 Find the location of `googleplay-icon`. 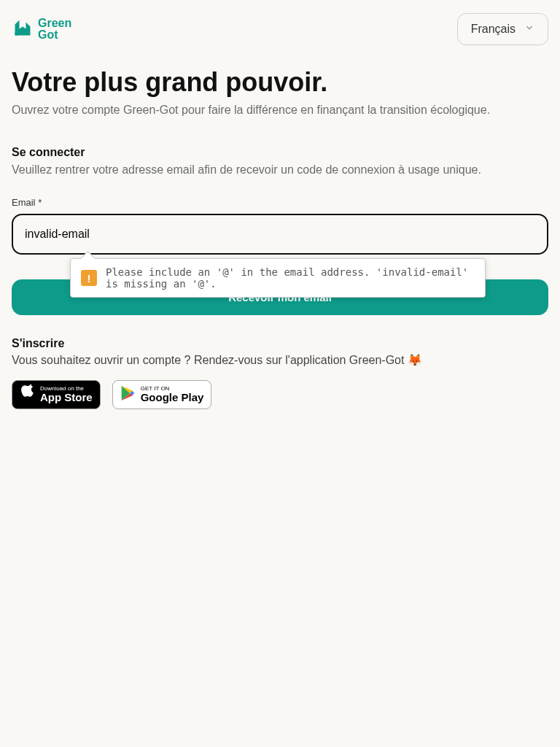

googleplay-icon is located at coordinates (128, 395).